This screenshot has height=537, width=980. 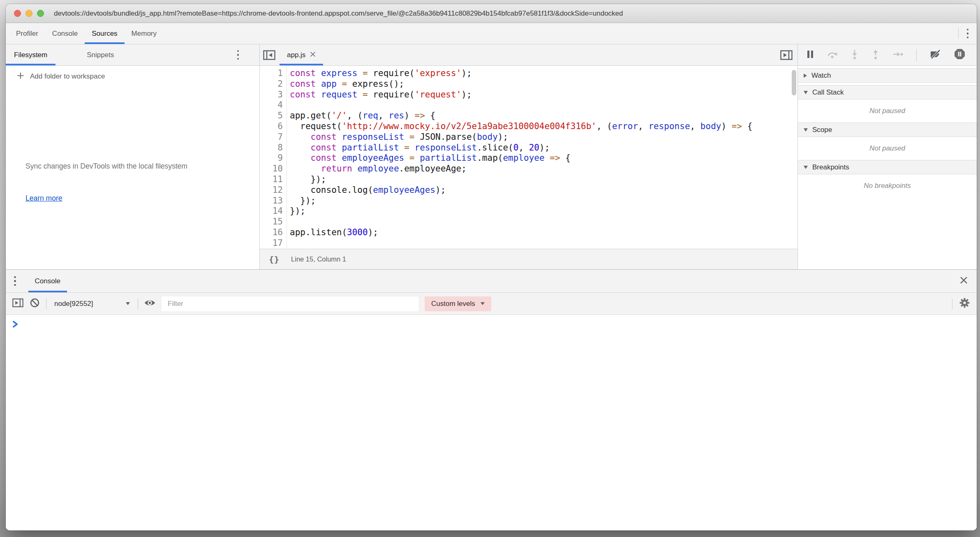 What do you see at coordinates (313, 55) in the screenshot?
I see `tab-close-icon` at bounding box center [313, 55].